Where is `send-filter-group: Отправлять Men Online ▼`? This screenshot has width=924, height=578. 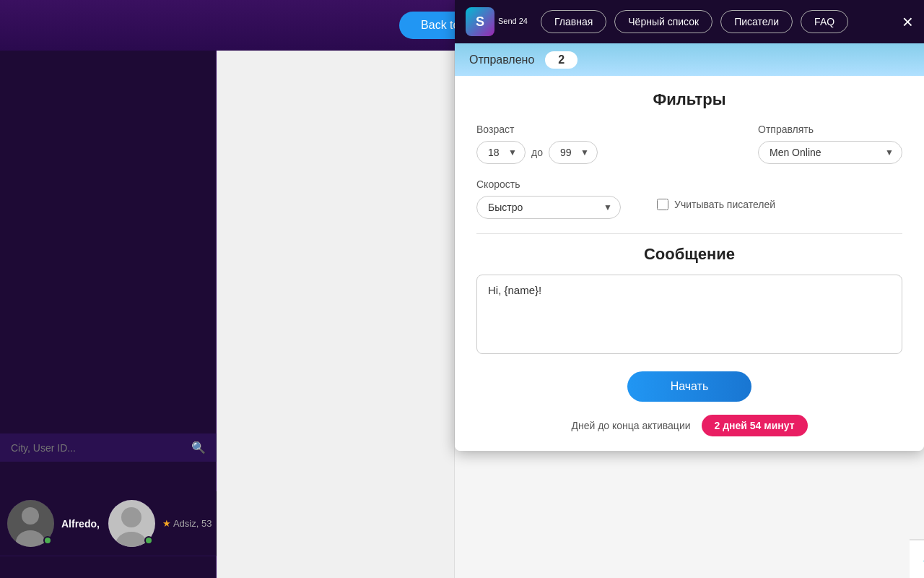 send-filter-group: Отправлять Men Online ▼ is located at coordinates (830, 144).